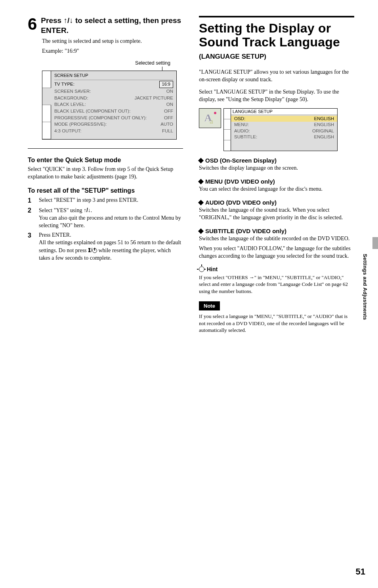  What do you see at coordinates (90, 250) in the screenshot?
I see `power-prefix: 𝗜/` at bounding box center [90, 250].